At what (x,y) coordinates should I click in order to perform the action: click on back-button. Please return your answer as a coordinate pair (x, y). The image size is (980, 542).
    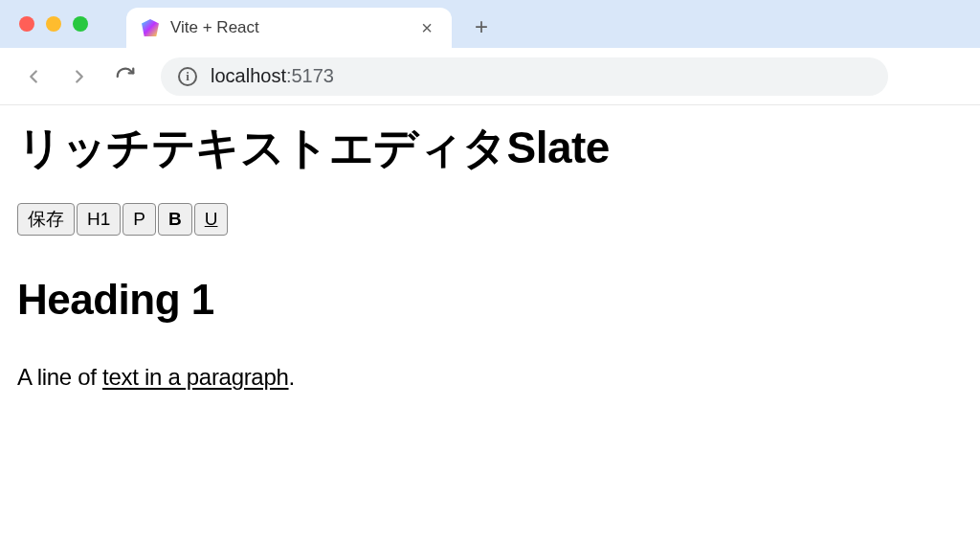
    Looking at the image, I should click on (33, 77).